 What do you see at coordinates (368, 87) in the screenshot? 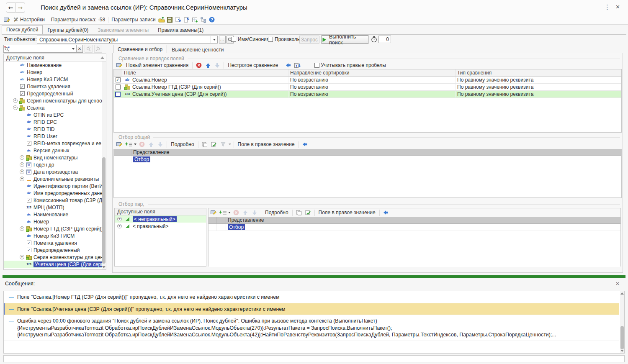
I see `table-row: Ссылка.Номер ГТД (СЗР (Для серий))По воз…` at bounding box center [368, 87].